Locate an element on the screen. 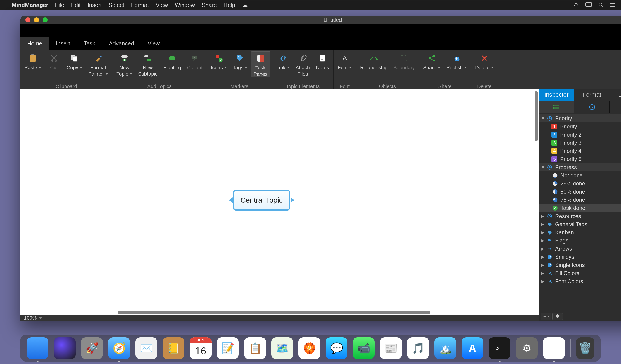 This screenshot has width=621, height=364. dock-app-appstore: A is located at coordinates (472, 348).